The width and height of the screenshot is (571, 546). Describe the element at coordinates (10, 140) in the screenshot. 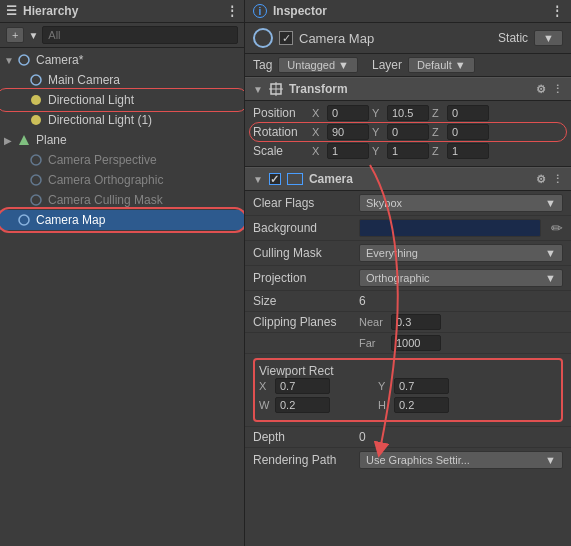

I see `tree-arrow-plane: ▶` at that location.